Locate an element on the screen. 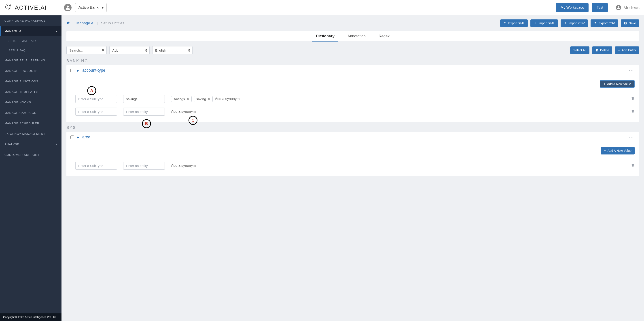 This screenshot has height=321, width=644. import-csv-button: Import CSV is located at coordinates (574, 23).